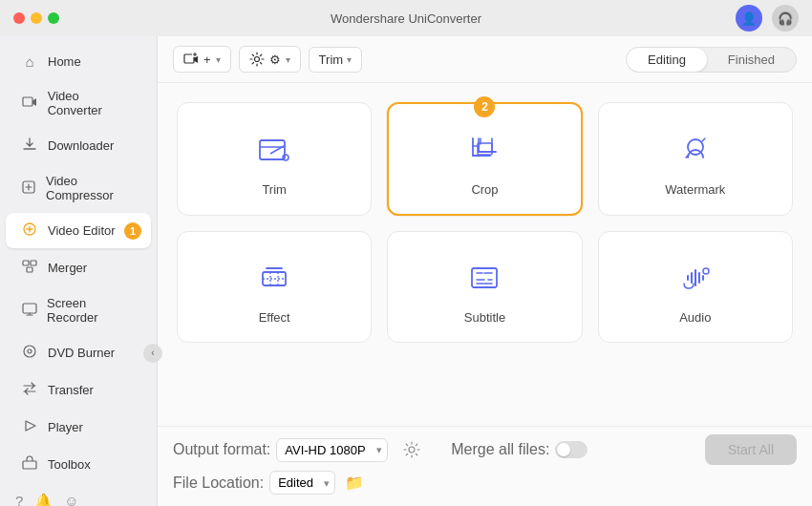  Describe the element at coordinates (749, 18) in the screenshot. I see `user-icon: 👤` at that location.